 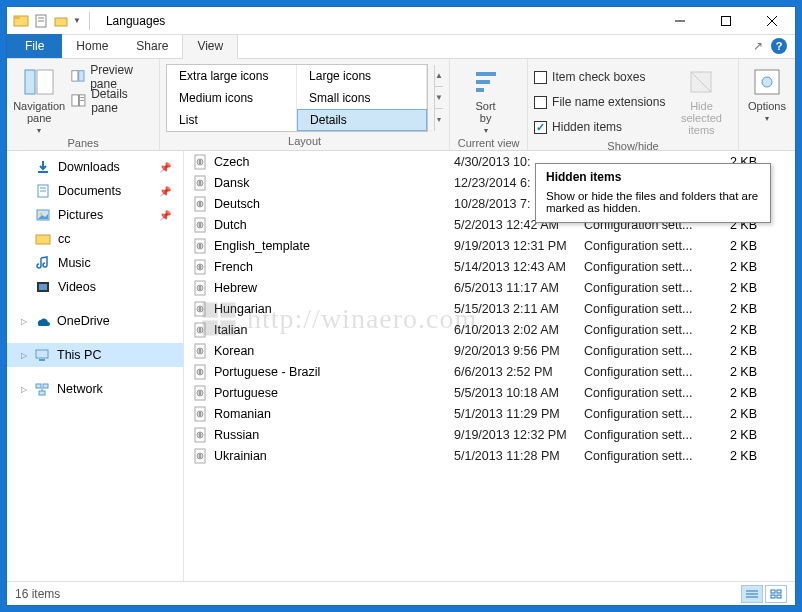 I want to click on tab-home: Home, so click(x=92, y=46).